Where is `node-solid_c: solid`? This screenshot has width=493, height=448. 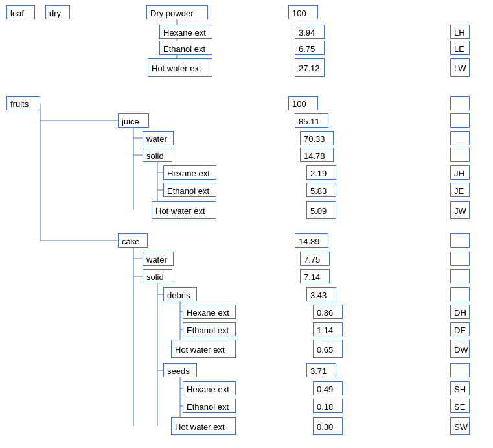
node-solid_c: solid is located at coordinates (157, 276).